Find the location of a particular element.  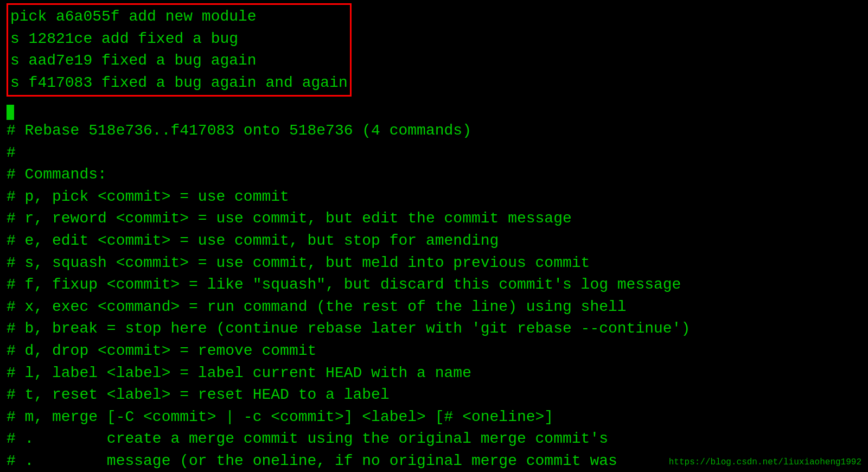

comment-line-9: # x, exec <command> = run command (the r… is located at coordinates (434, 307).